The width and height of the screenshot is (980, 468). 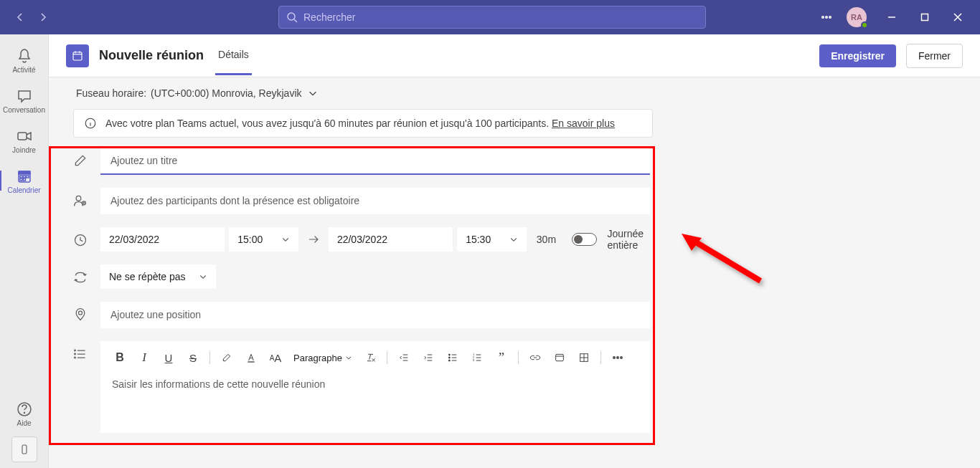 What do you see at coordinates (375, 358) in the screenshot?
I see `rte-toolbar: B I U S` at bounding box center [375, 358].